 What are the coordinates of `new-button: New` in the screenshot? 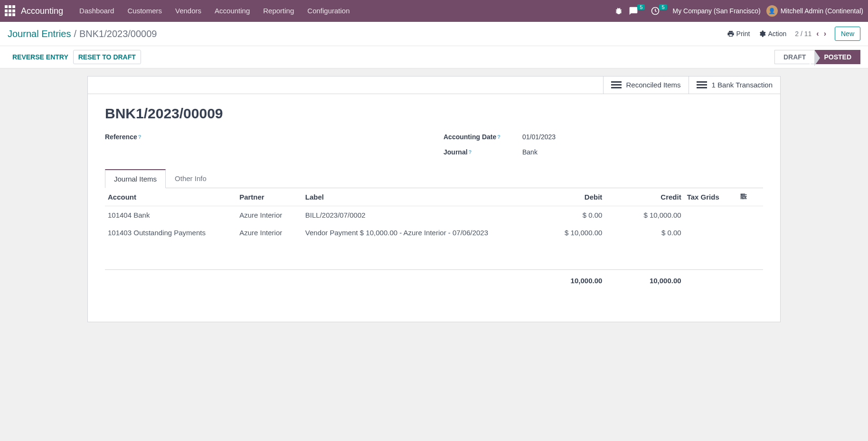 It's located at (848, 34).